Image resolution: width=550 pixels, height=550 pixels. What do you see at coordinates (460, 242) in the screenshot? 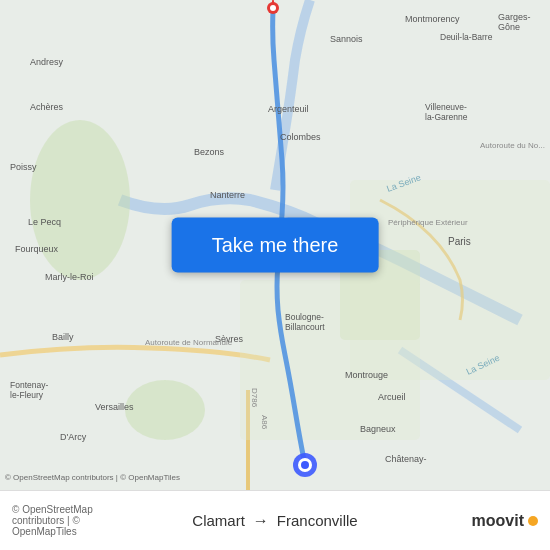
I see `svg-text: Paris` at bounding box center [460, 242].